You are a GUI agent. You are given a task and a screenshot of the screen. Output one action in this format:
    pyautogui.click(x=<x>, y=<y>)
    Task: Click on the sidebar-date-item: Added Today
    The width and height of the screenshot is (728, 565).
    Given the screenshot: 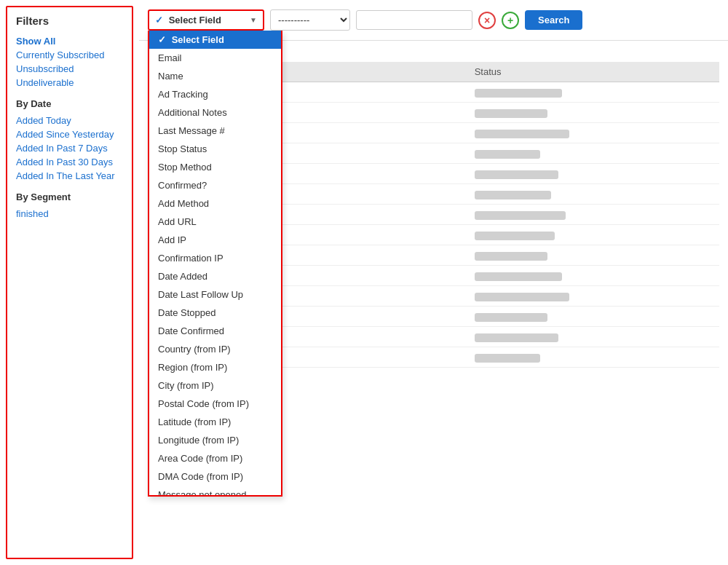 What is the action you would take?
    pyautogui.click(x=70, y=121)
    